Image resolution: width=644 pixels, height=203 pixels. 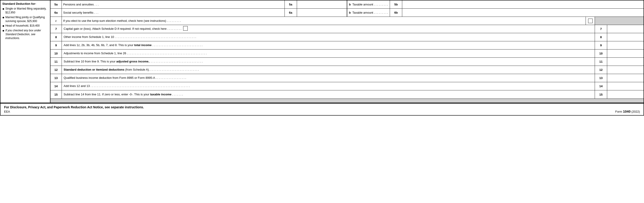 What do you see at coordinates (347, 94) in the screenshot?
I see `row-15: 15 Subtract line 14 from line 11. If zer…` at bounding box center [347, 94].